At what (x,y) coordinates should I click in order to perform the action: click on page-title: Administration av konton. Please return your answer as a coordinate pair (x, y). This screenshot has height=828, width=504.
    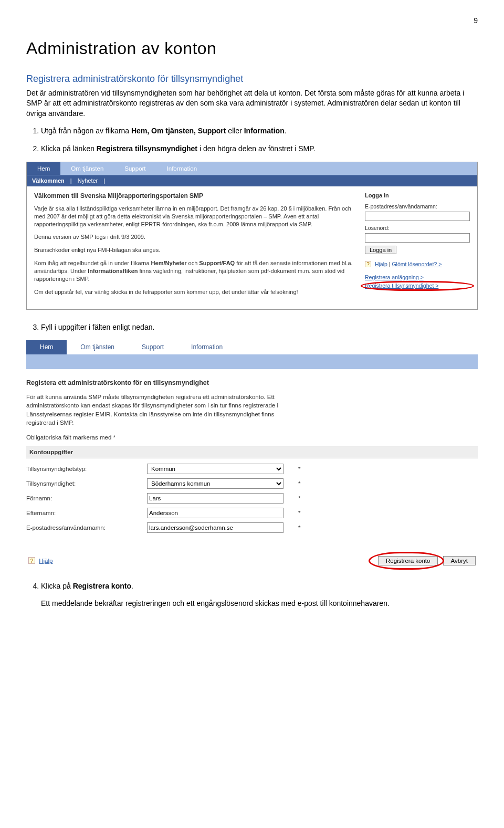
    Looking at the image, I should click on (252, 48).